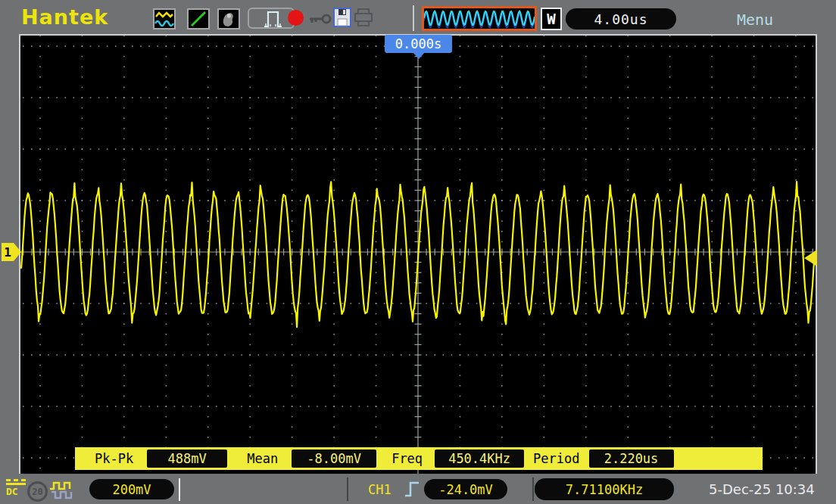 This screenshot has height=504, width=836. What do you see at coordinates (8, 252) in the screenshot?
I see `channel1-marker-label: 1` at bounding box center [8, 252].